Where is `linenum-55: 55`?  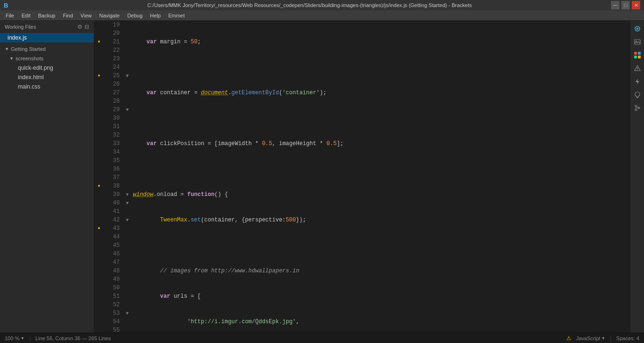 linenum-55: 55 is located at coordinates (112, 329).